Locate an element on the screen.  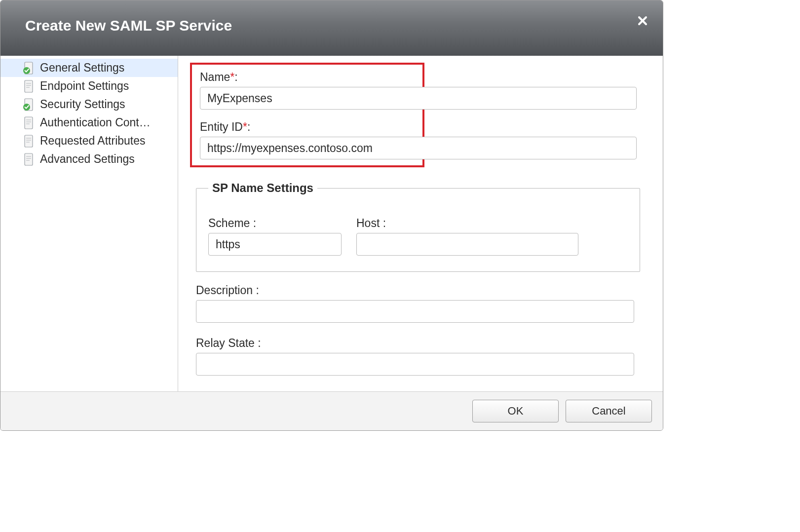
name-label: Name*: is located at coordinates (307, 77).